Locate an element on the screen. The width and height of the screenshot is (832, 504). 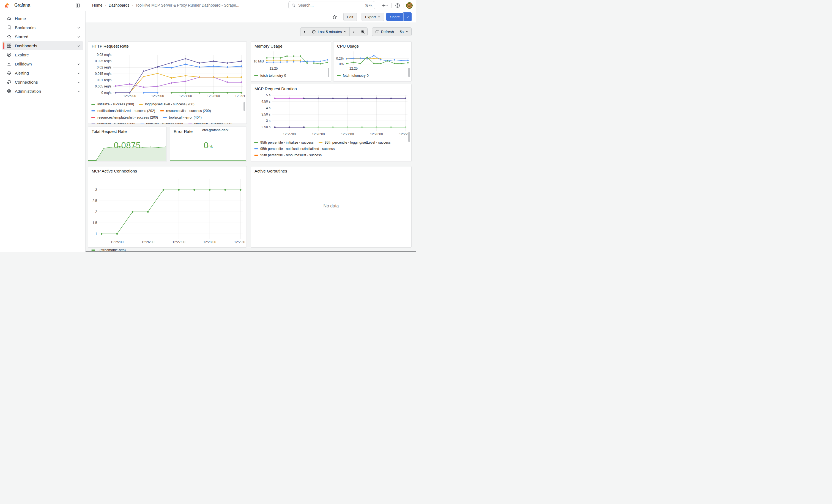
search-icon is located at coordinates (293, 5).